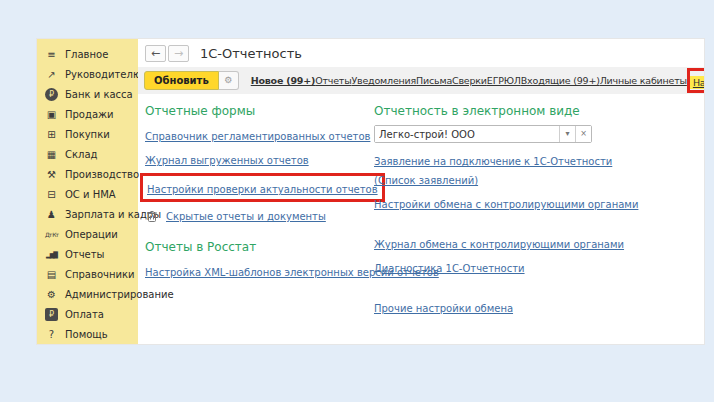 The image size is (714, 402). What do you see at coordinates (88, 254) in the screenshot?
I see `sidebar-item-reports: ▂▆█ Отчеты` at bounding box center [88, 254].